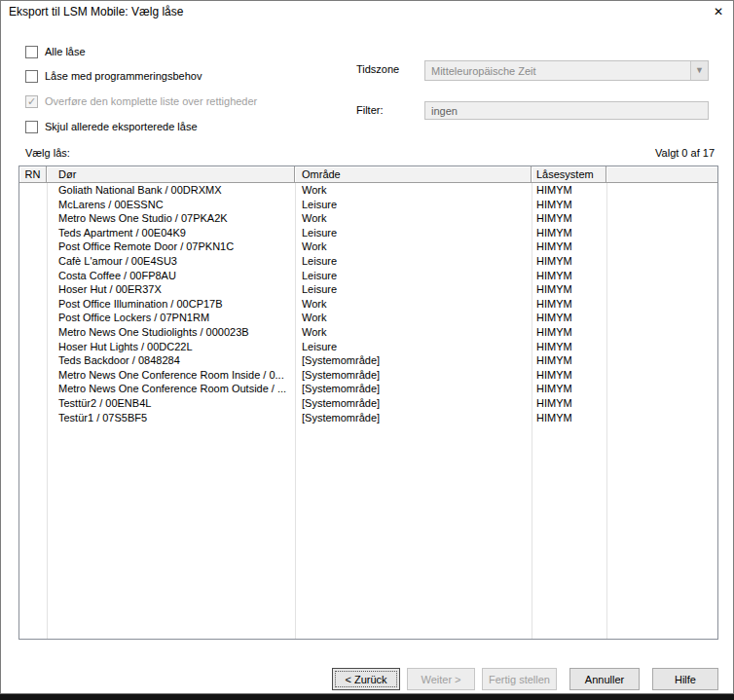  I want to click on help-button: Hilfe, so click(685, 680).